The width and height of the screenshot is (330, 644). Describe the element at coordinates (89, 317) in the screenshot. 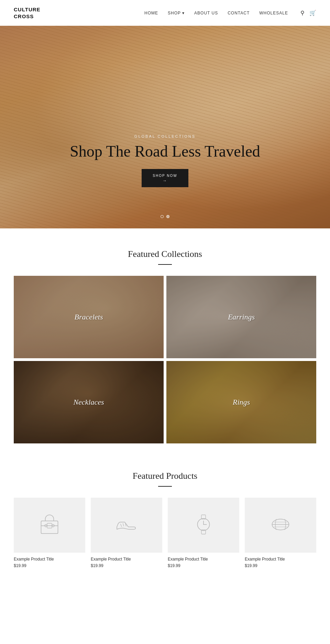

I see `bracelets-label: Bracelets` at that location.